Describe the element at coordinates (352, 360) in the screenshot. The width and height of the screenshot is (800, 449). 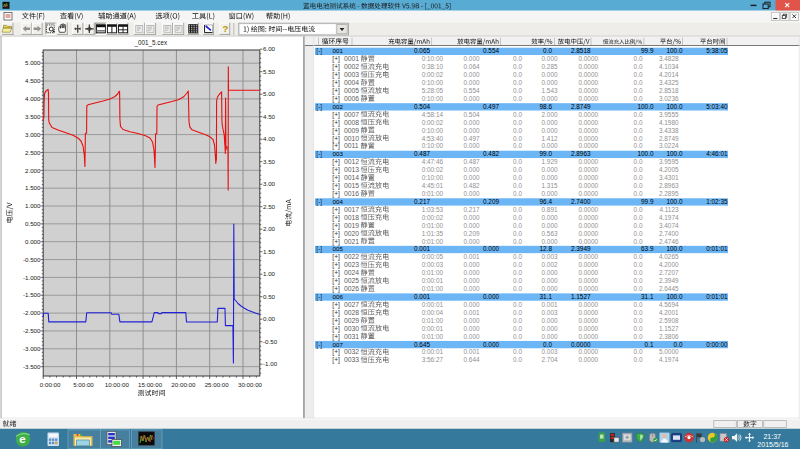
I see `svg-text: 0033` at that location.